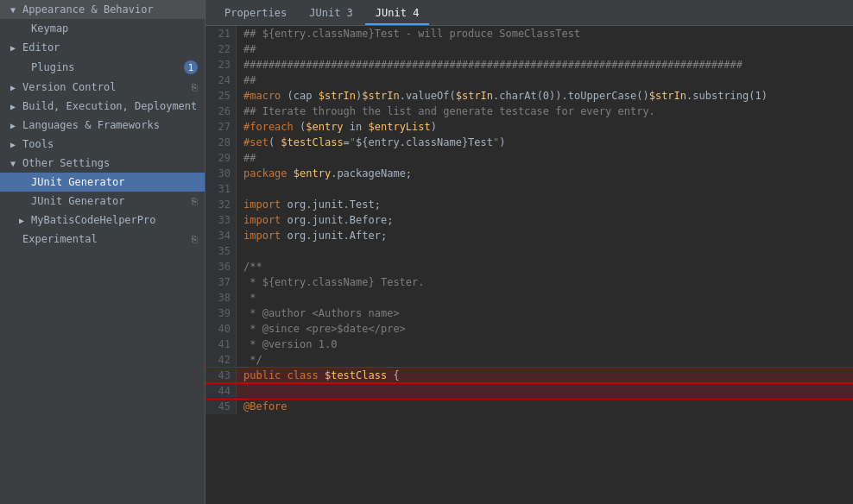  Describe the element at coordinates (221, 313) in the screenshot. I see `line-number: 39` at that location.